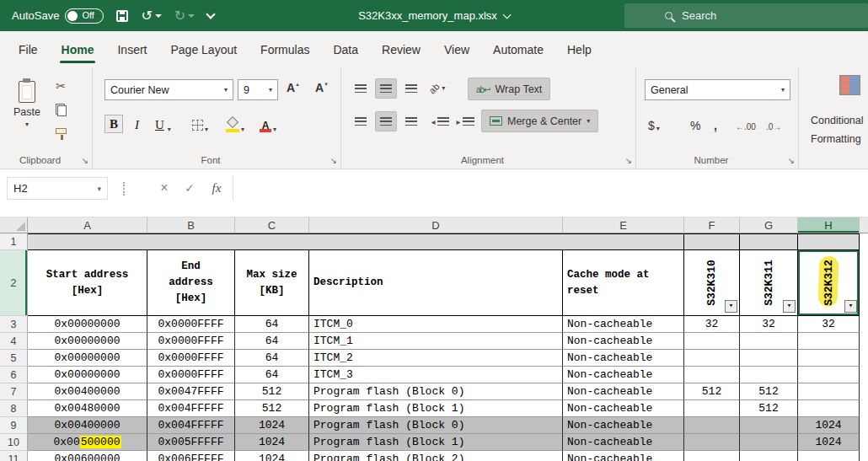 The image size is (868, 461). I want to click on cell-F3: 32, so click(712, 324).